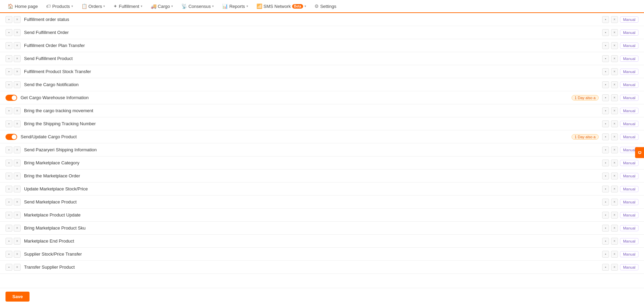 The height and width of the screenshot is (305, 644). Describe the element at coordinates (17, 228) in the screenshot. I see `close-btn-17: ×` at that location.